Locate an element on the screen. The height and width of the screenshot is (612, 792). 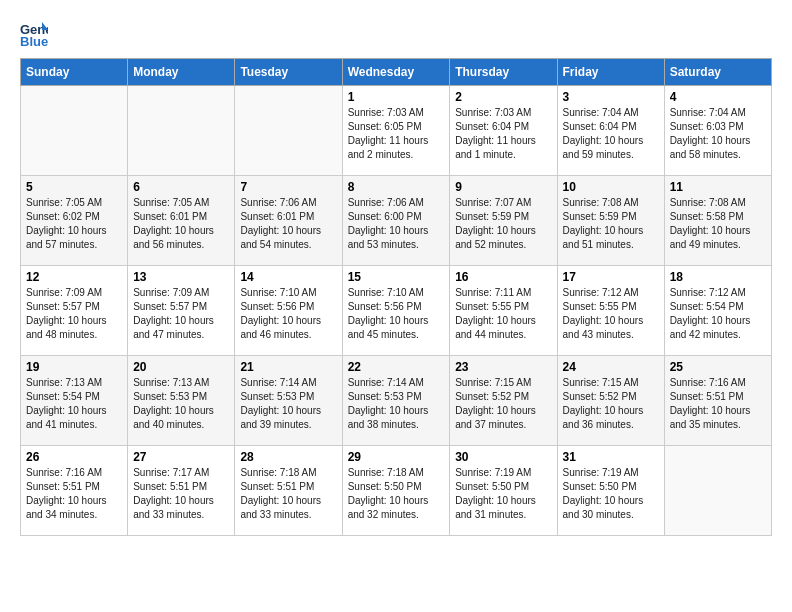
day-info: Sunrise: 7:08 AMSunset: 5:58 PMDaylight:… is located at coordinates (718, 224).